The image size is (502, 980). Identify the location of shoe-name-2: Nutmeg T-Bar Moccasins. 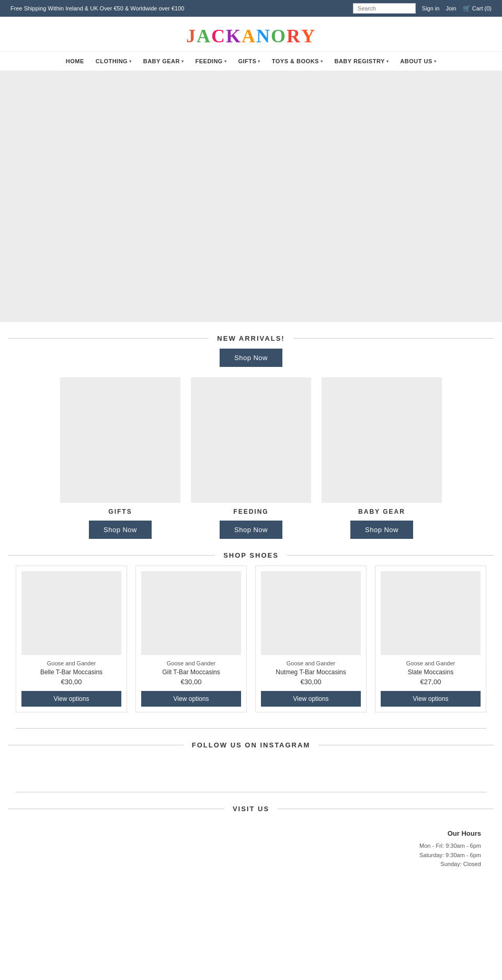
(311, 672).